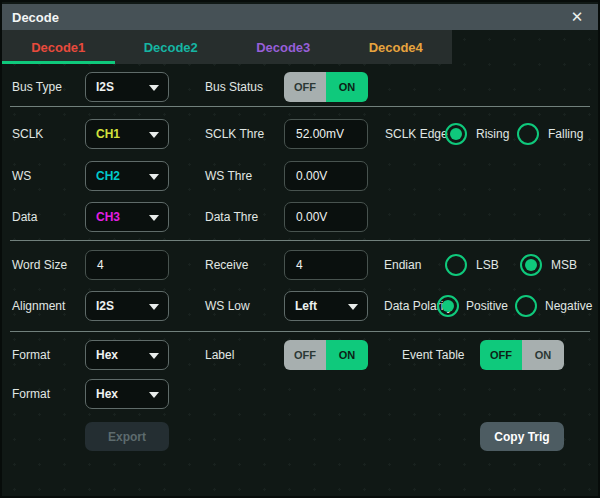  I want to click on data-label: Data, so click(24, 217).